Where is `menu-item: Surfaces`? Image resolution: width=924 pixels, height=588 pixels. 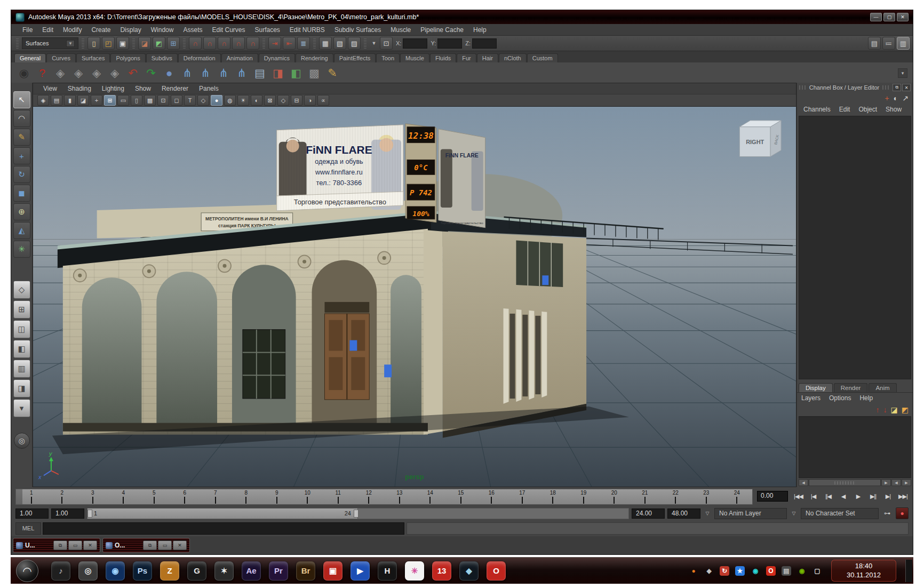
menu-item: Surfaces is located at coordinates (268, 30).